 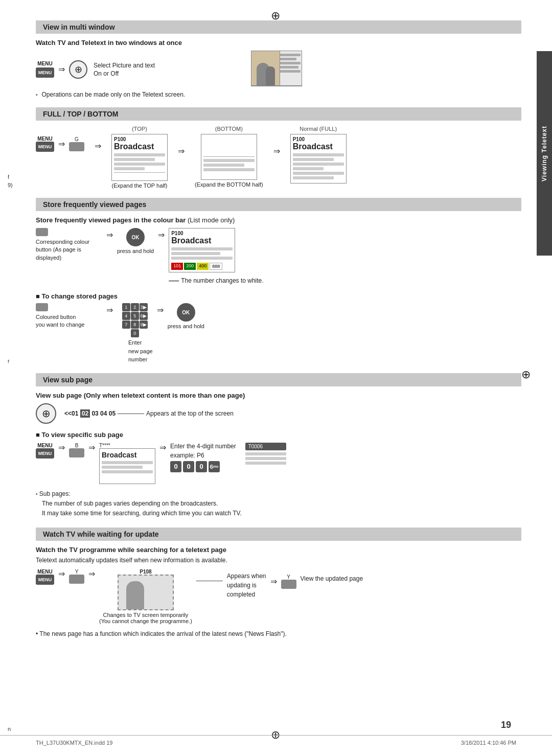 What do you see at coordinates (506, 725) in the screenshot?
I see `page-number: 19` at bounding box center [506, 725].